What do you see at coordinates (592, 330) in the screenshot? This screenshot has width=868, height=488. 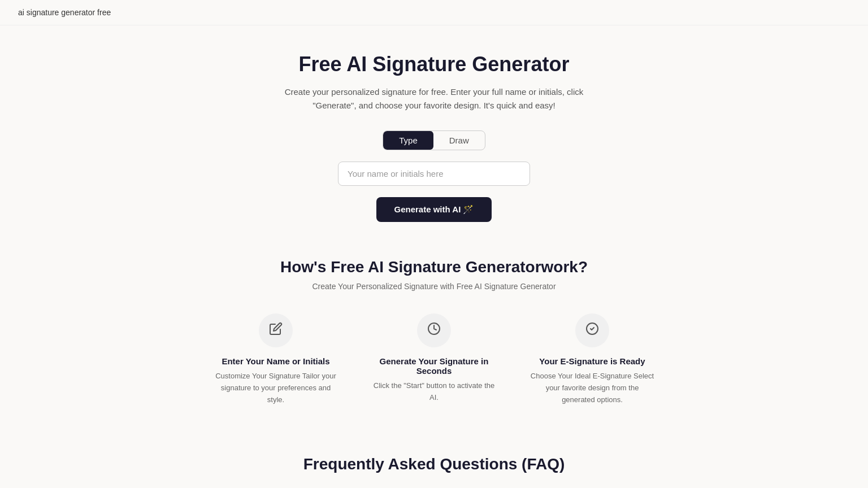 I see `checkmark-icon` at bounding box center [592, 330].